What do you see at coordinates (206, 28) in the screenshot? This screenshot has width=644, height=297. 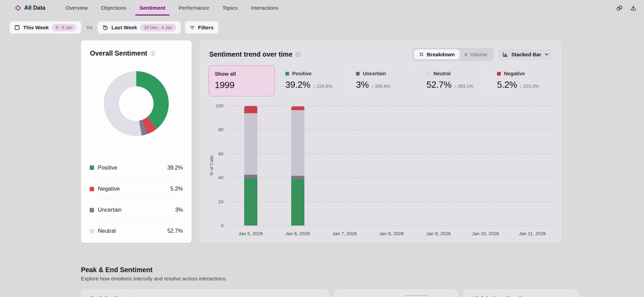 I see `filters-label: Filters` at bounding box center [206, 28].